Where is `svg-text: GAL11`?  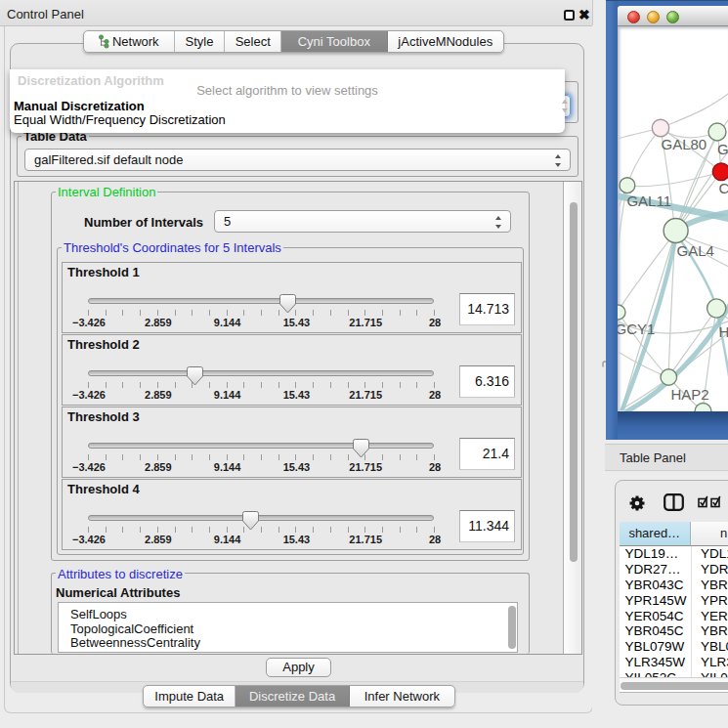
svg-text: GAL11 is located at coordinates (649, 201).